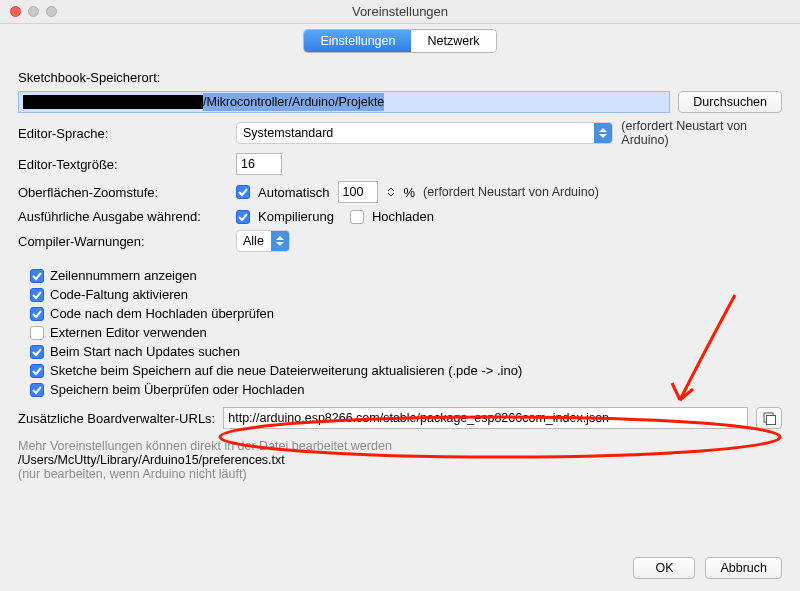 The image size is (800, 591). I want to click on tab-bar: Einstellungen Netzwerk, so click(400, 40).